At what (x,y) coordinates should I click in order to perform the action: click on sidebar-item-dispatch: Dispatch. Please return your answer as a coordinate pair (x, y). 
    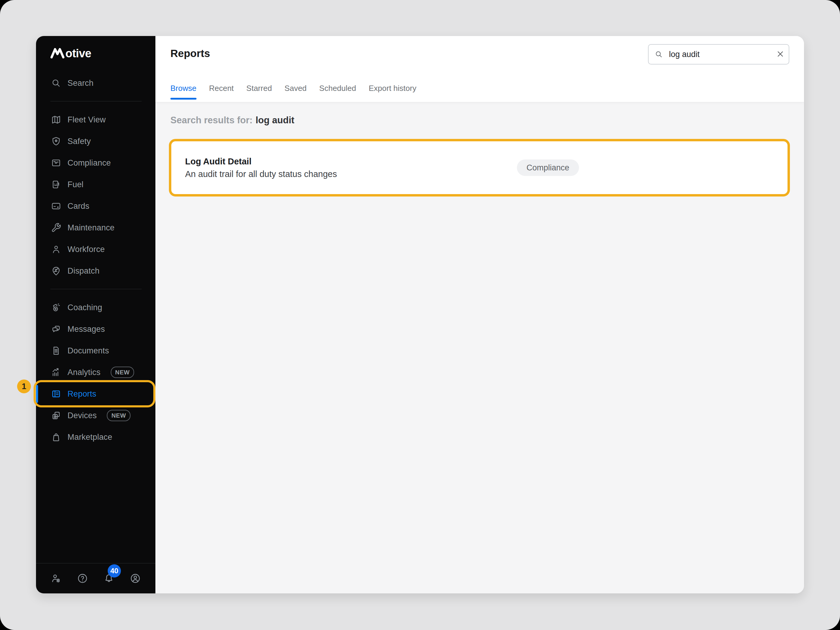
    Looking at the image, I should click on (96, 271).